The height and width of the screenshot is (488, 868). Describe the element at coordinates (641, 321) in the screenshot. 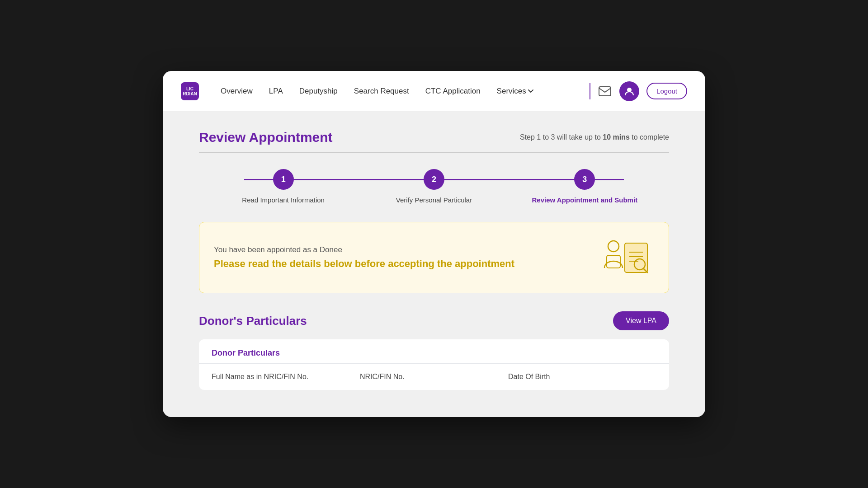

I see `view-lpa-button: View LPA` at that location.